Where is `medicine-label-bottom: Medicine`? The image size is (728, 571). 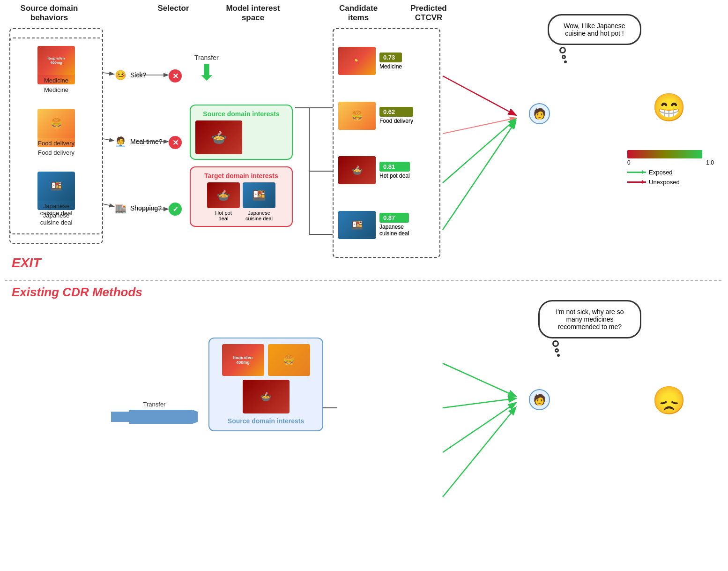 medicine-label-bottom: Medicine is located at coordinates (56, 81).